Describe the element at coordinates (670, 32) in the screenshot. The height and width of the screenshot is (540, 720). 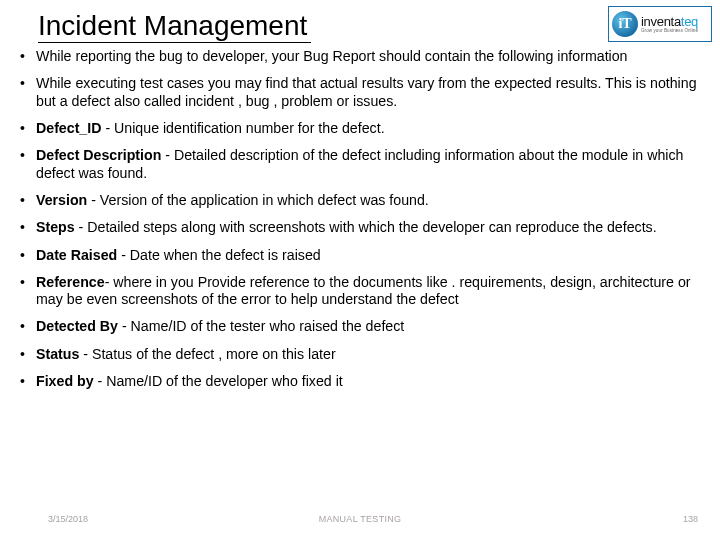
I see `logo-tagline: Grow your Business Online` at that location.